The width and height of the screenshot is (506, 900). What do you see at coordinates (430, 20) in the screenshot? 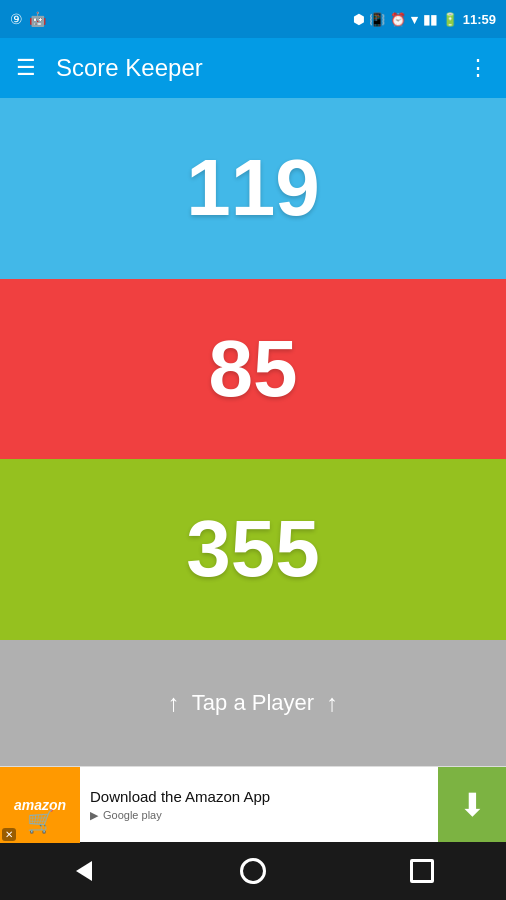
I see `signal-icon: ▮▮` at bounding box center [430, 20].